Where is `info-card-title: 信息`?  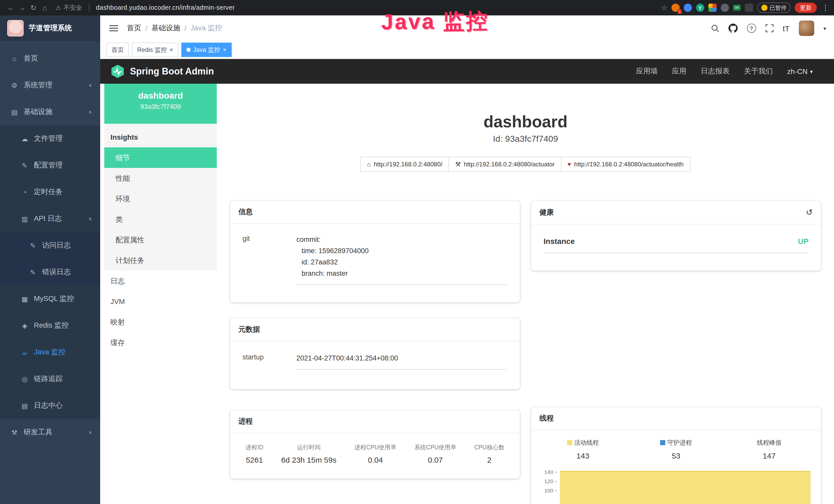 info-card-title: 信息 is located at coordinates (375, 212).